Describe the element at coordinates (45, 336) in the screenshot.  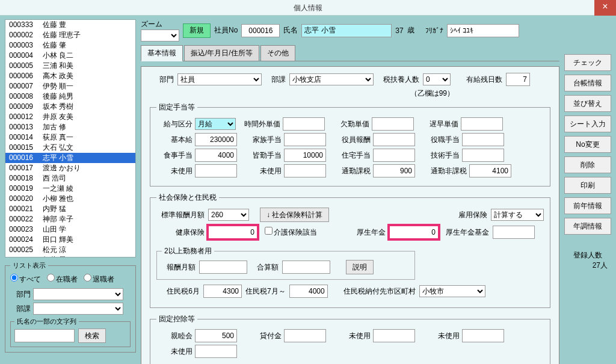
I see `name-part-input` at that location.